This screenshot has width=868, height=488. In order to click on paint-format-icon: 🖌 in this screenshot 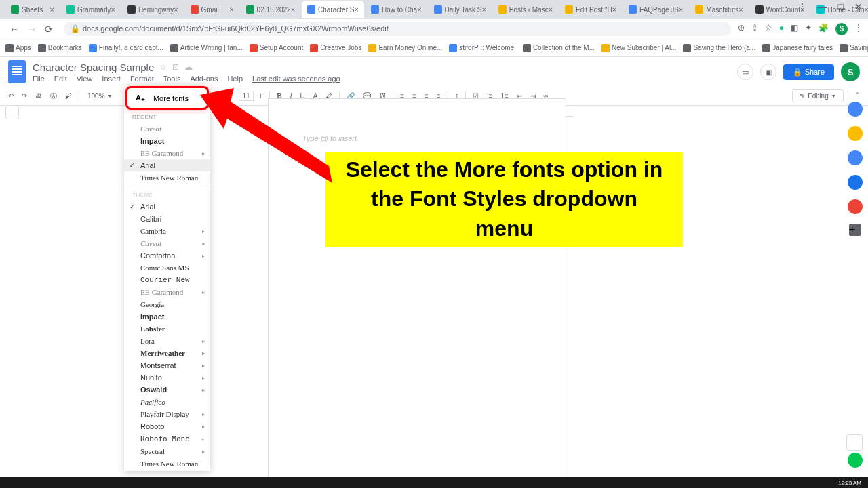, I will do `click(68, 96)`.